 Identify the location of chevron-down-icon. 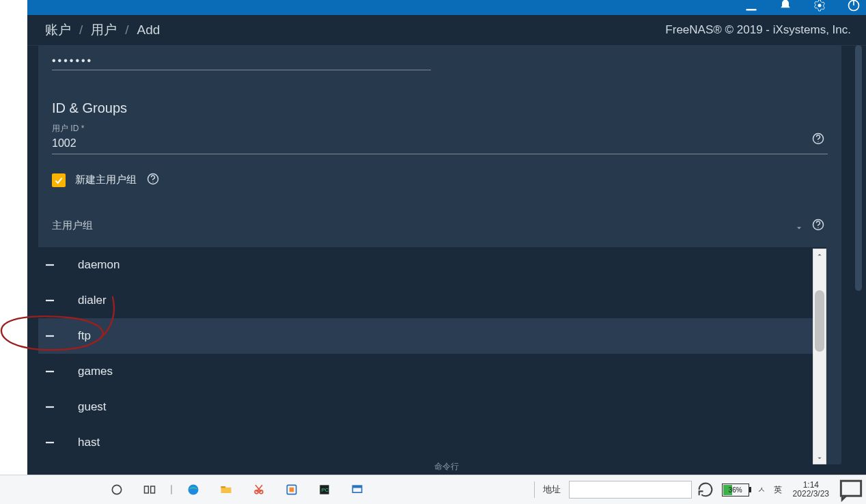
(799, 229).